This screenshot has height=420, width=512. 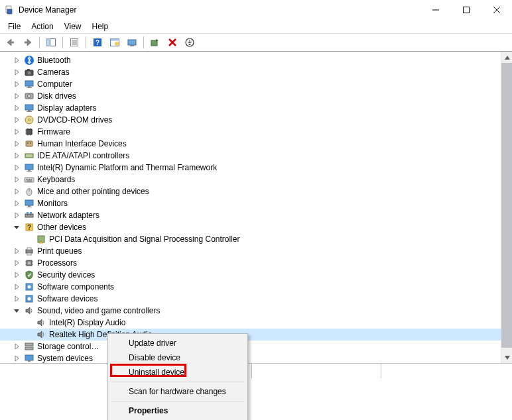 What do you see at coordinates (251, 311) in the screenshot?
I see `tree-item: Sound, video and game controllers` at bounding box center [251, 311].